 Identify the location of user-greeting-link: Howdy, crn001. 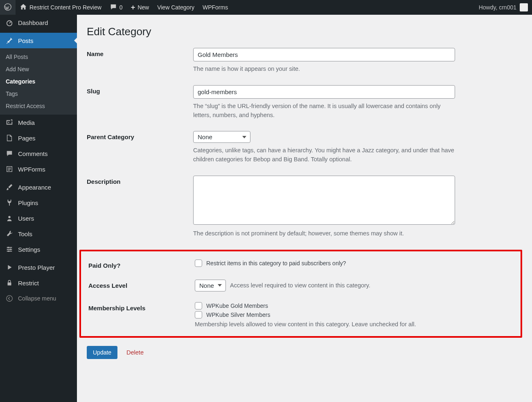
(503, 7).